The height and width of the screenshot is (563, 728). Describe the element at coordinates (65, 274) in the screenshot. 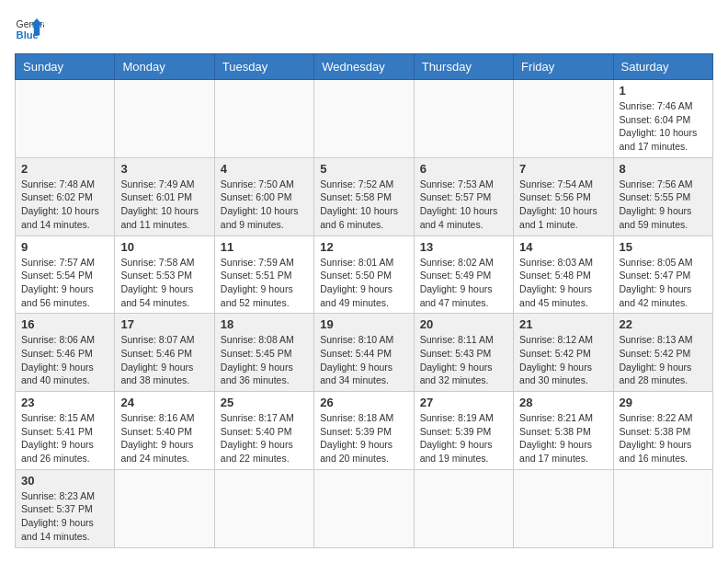

I see `calendar-cell: 9Sunrise: 7:57 AM Sunset: 5:54 PM Daylig…` at that location.